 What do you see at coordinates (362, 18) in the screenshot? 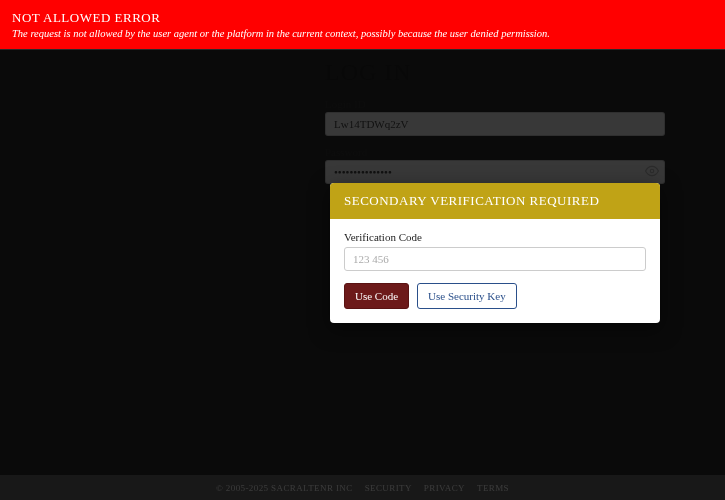
I see `error-title: NOT ALLOWED ERROR` at bounding box center [362, 18].